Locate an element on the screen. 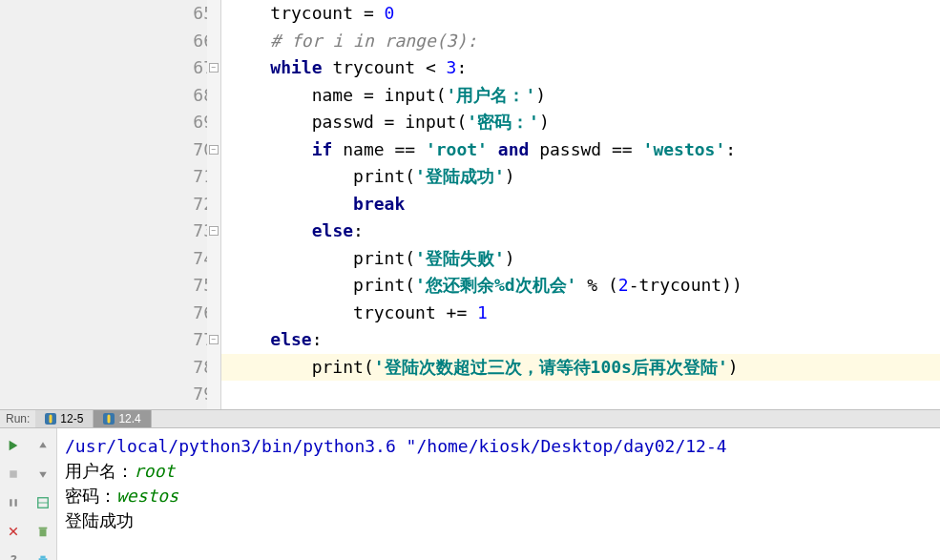 The height and width of the screenshot is (560, 940). code-line: name = input('用户名：') is located at coordinates (584, 95).